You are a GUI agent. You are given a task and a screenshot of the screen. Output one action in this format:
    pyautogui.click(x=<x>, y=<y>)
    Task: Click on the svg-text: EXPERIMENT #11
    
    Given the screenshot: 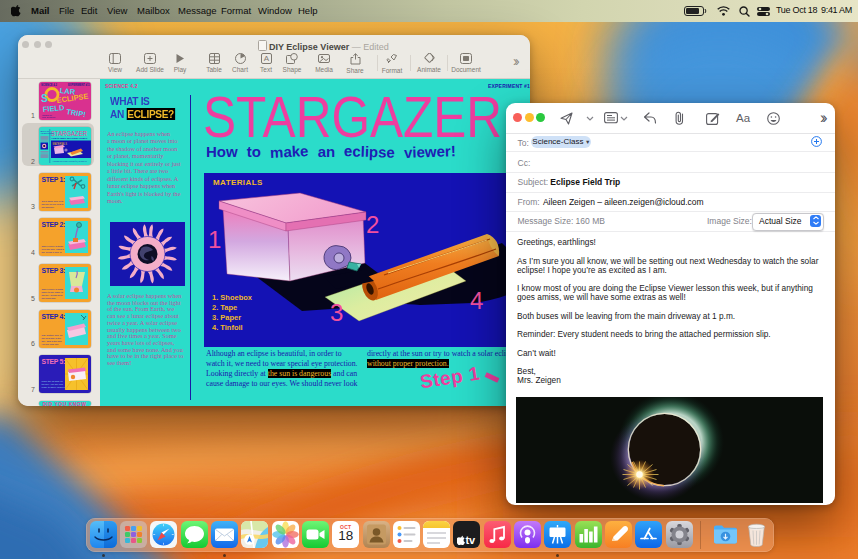 What is the action you would take?
    pyautogui.click(x=79, y=84)
    